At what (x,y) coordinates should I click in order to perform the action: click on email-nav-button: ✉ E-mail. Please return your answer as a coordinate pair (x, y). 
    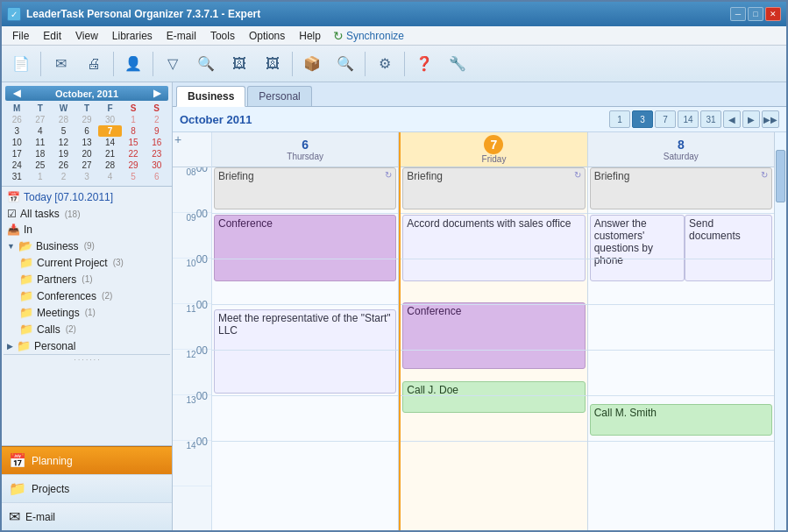
    Looking at the image, I should click on (87, 516).